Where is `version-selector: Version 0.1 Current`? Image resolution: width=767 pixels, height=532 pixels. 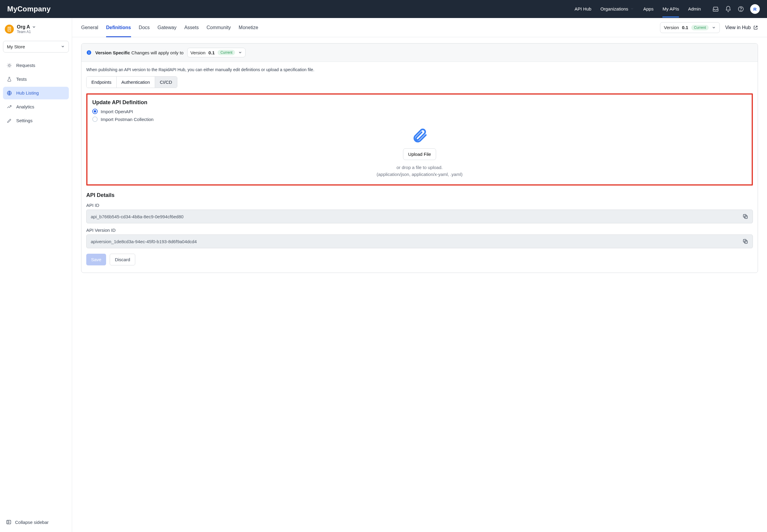
version-selector: Version 0.1 Current is located at coordinates (690, 28).